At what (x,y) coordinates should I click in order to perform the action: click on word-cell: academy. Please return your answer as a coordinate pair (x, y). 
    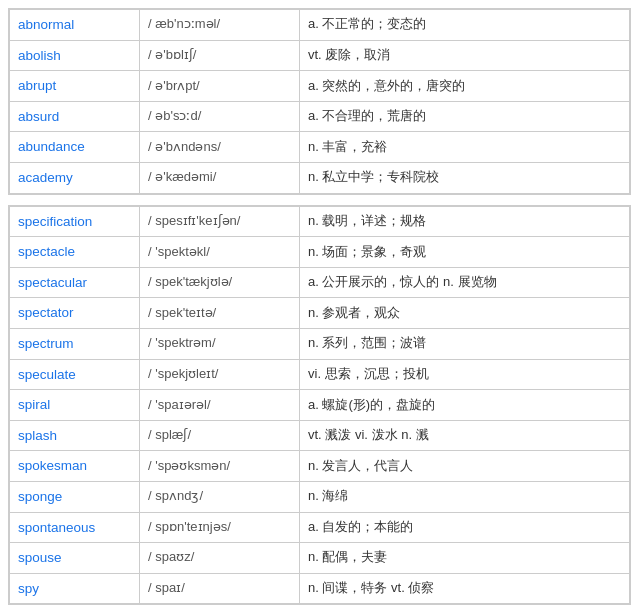
    Looking at the image, I should click on (75, 178).